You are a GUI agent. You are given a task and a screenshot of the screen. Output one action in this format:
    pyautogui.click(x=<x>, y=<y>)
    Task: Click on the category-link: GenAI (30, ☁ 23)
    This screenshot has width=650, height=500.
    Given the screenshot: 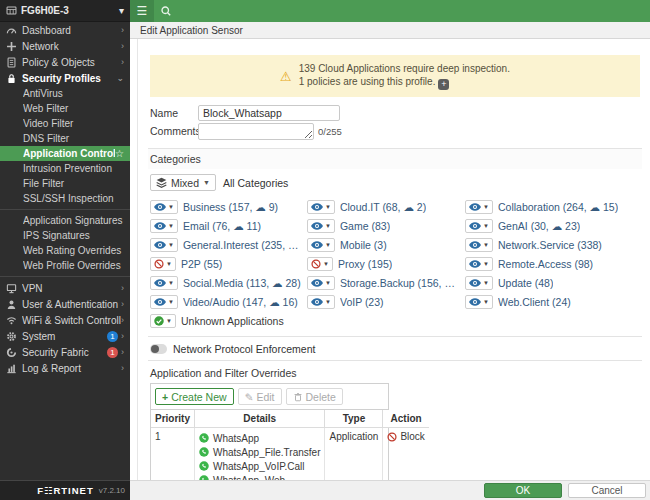 What is the action you would take?
    pyautogui.click(x=539, y=226)
    